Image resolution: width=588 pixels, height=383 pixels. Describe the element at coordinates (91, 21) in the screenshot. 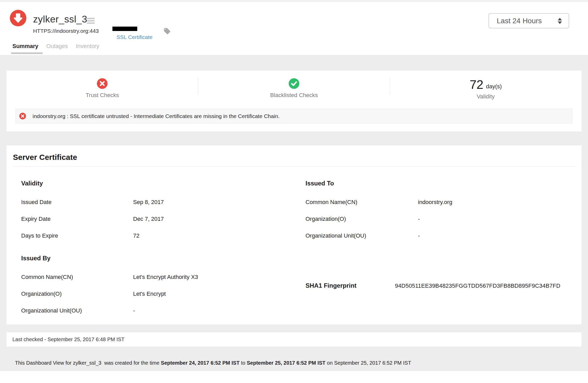

I see `hamburger-menu-icon` at that location.